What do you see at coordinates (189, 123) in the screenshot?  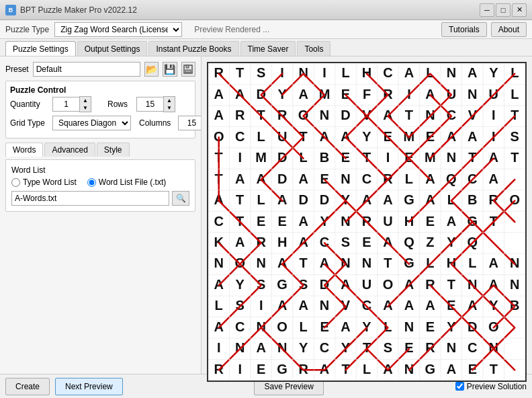 I see `columns-spinner: ▲ ▼` at bounding box center [189, 123].